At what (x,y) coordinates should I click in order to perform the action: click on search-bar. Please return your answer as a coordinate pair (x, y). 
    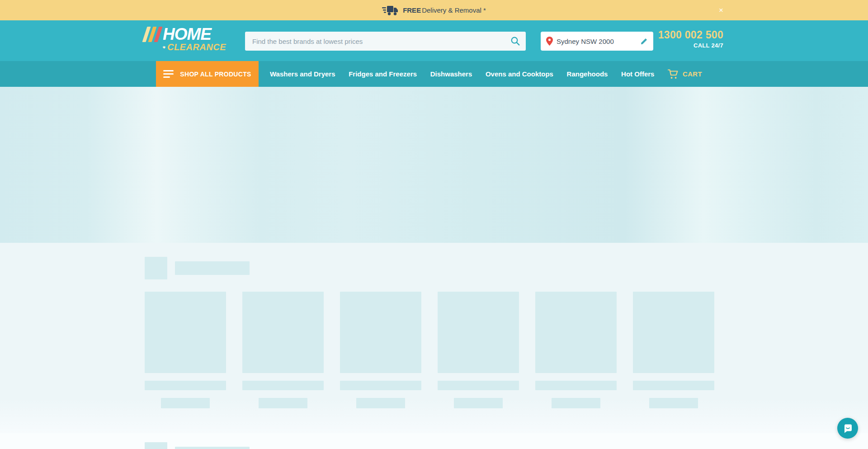
    Looking at the image, I should click on (385, 41).